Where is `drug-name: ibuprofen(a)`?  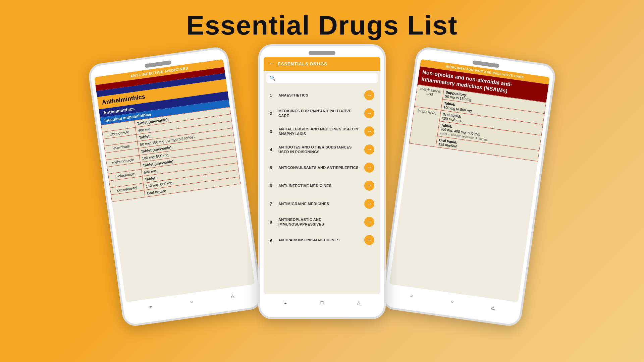 drug-name: ibuprofen(a) is located at coordinates (425, 127).